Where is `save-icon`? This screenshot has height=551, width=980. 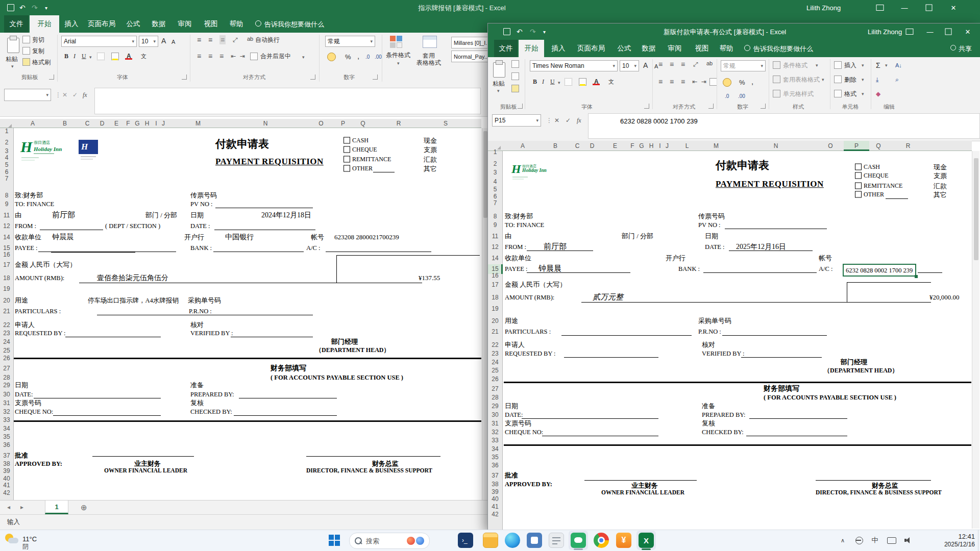 save-icon is located at coordinates (507, 32).